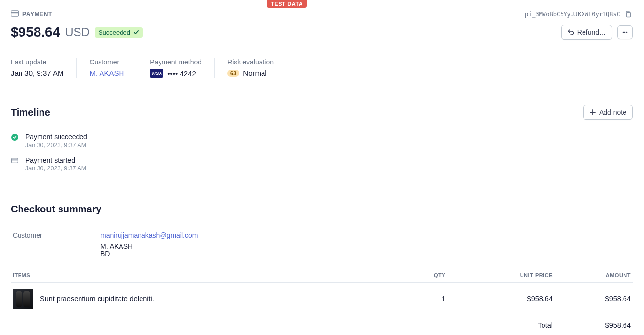 This screenshot has height=335, width=644. Describe the element at coordinates (30, 112) in the screenshot. I see `timeline-heading: Timeline` at that location.